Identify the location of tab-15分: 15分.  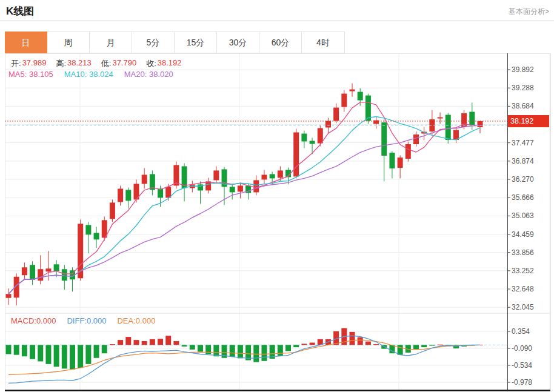
(196, 42).